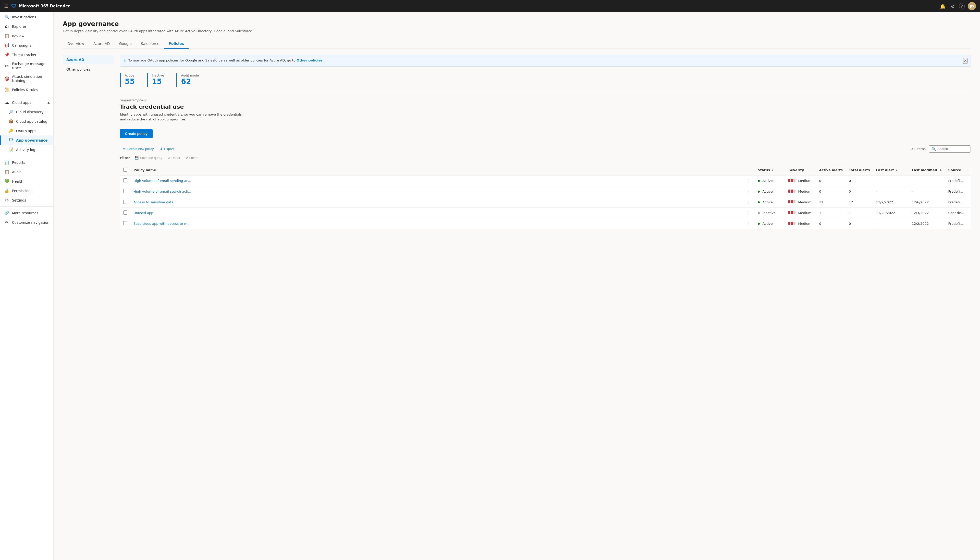 The width and height of the screenshot is (980, 560). What do you see at coordinates (27, 162) in the screenshot?
I see `sidebar-item-reports: 📊 Reports` at bounding box center [27, 162].